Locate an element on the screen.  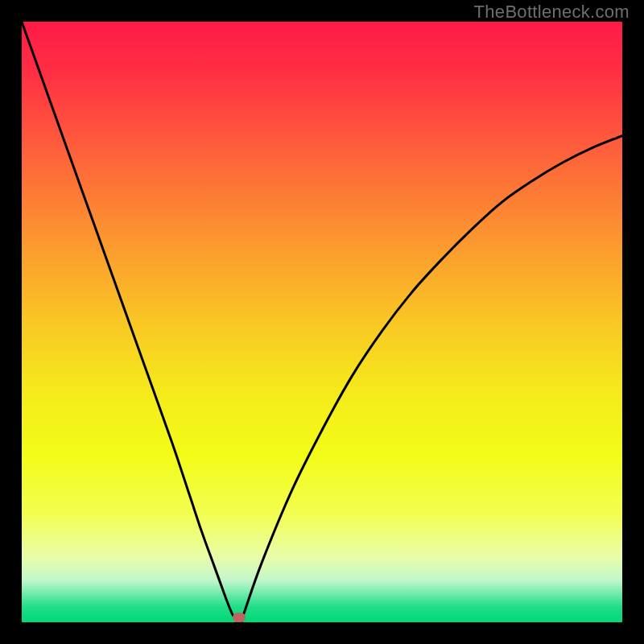
watermark-text: TheBottleneck.com is located at coordinates (552, 12).